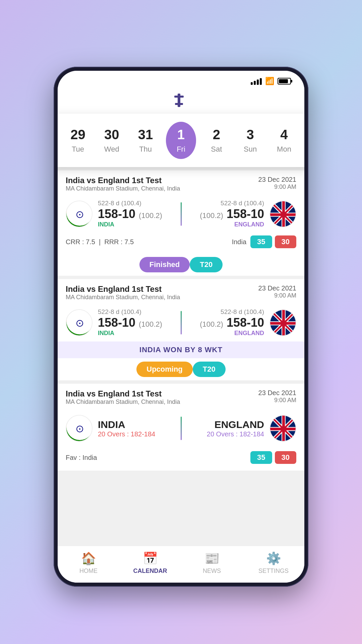  Describe the element at coordinates (123, 180) in the screenshot. I see `match-title-1: India vs England 1st Test` at that location.